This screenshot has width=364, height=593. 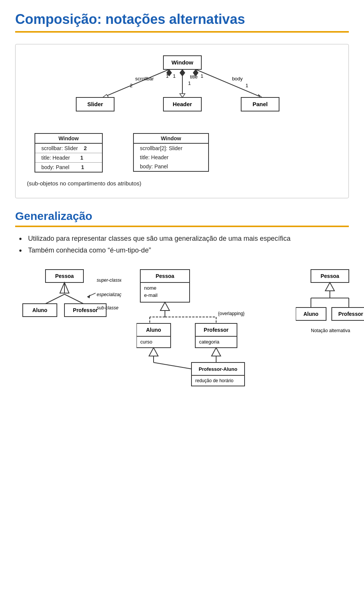 What do you see at coordinates (69, 167) in the screenshot?
I see `window-obj1-attr3: body: Panel 1` at bounding box center [69, 167].